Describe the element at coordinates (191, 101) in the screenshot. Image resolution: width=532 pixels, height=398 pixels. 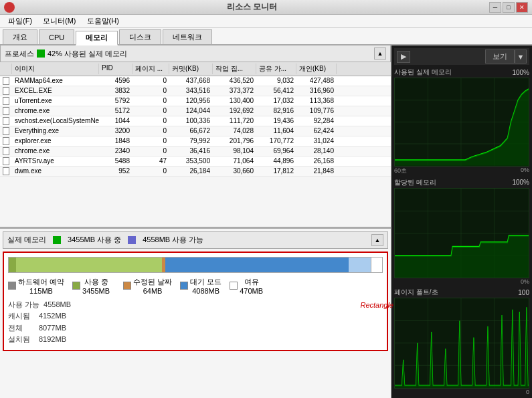
I see `row-commit: 120,956` at that location.